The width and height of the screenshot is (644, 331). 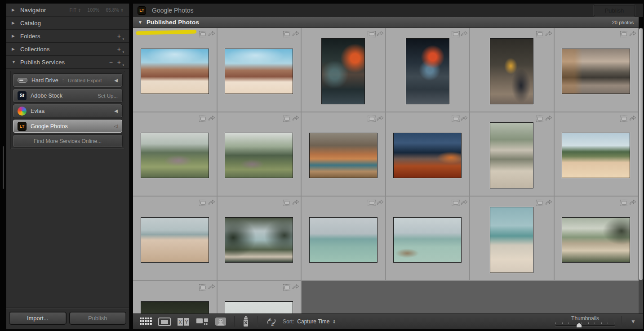 What do you see at coordinates (67, 111) in the screenshot?
I see `service-evlaa: Evlaa` at bounding box center [67, 111].